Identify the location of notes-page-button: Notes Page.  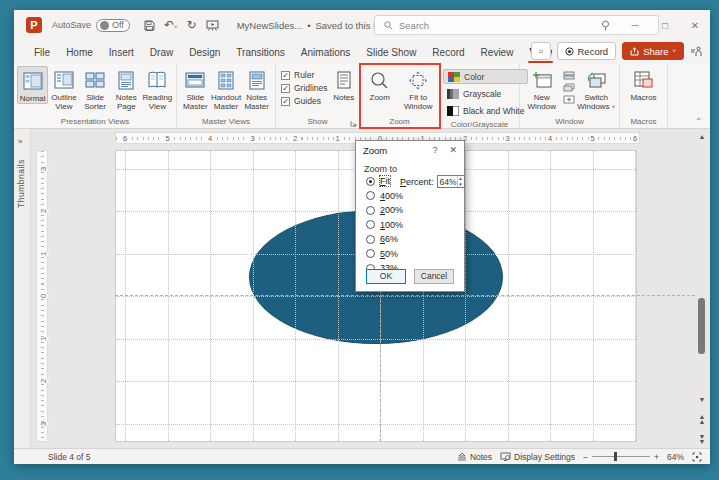
(126, 88).